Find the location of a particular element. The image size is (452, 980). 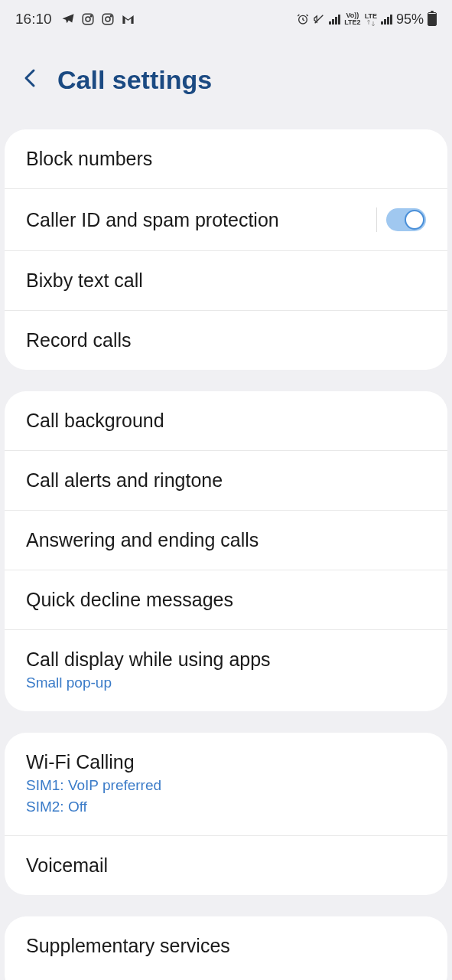

answering-ending-label: Answering and ending calls is located at coordinates (142, 541).